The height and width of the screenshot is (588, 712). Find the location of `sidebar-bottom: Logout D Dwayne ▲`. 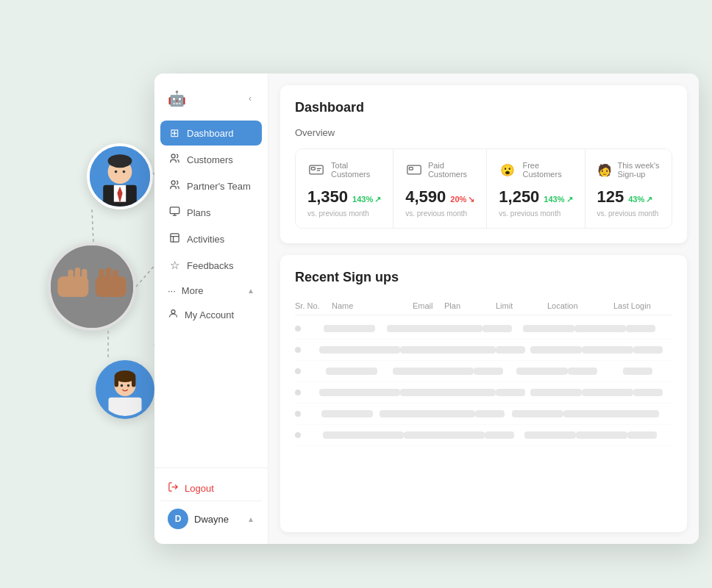

sidebar-bottom: Logout D Dwayne ▲ is located at coordinates (211, 506).